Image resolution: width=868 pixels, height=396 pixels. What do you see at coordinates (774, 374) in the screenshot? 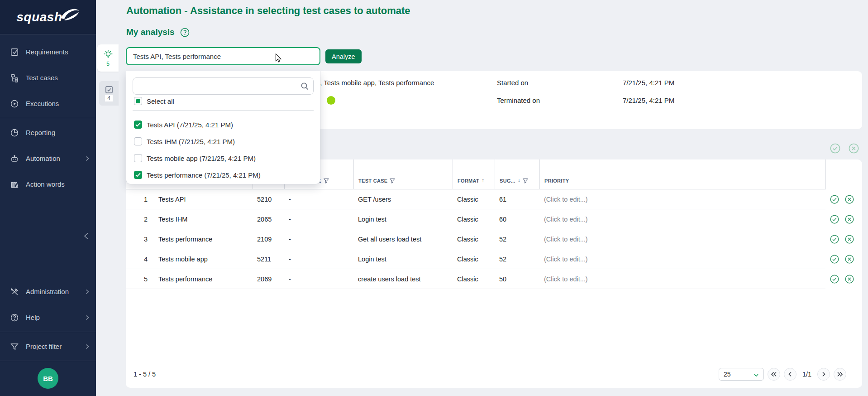
I see `first-page-button` at bounding box center [774, 374].